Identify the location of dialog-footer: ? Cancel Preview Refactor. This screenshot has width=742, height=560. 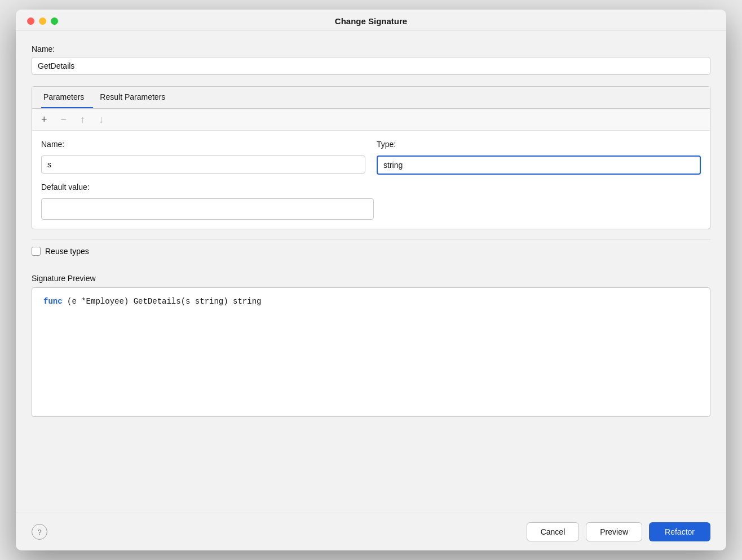
(371, 532).